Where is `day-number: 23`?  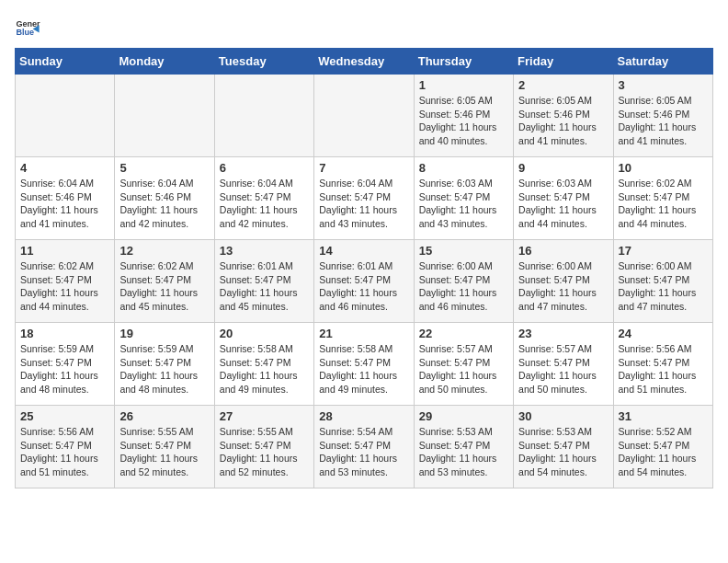
day-number: 23 is located at coordinates (563, 333).